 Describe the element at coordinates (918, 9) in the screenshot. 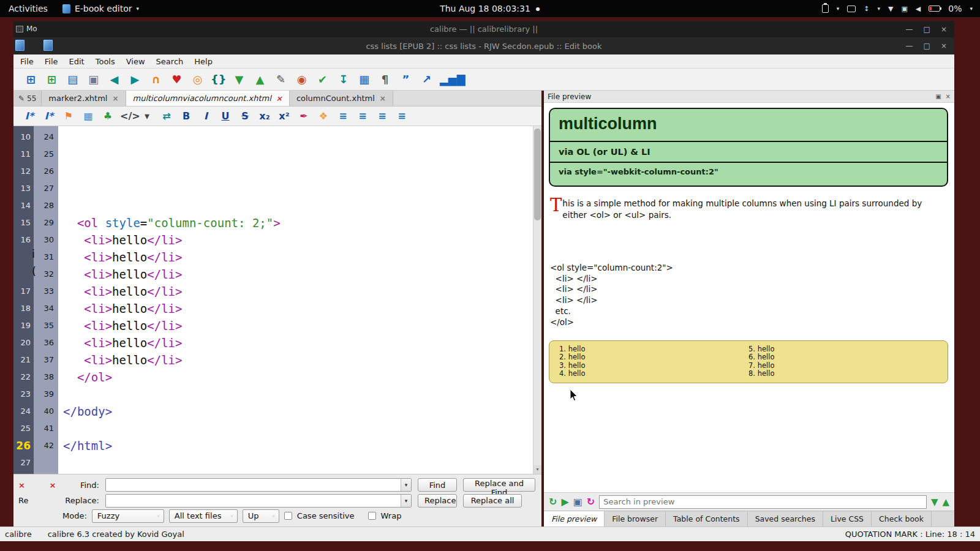

I see `volume-icon: ◀` at that location.